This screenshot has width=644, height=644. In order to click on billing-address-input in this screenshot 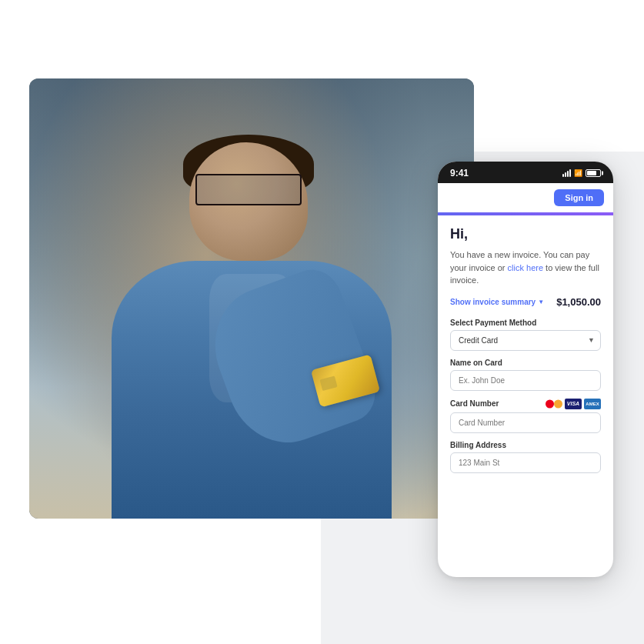, I will do `click(526, 463)`.